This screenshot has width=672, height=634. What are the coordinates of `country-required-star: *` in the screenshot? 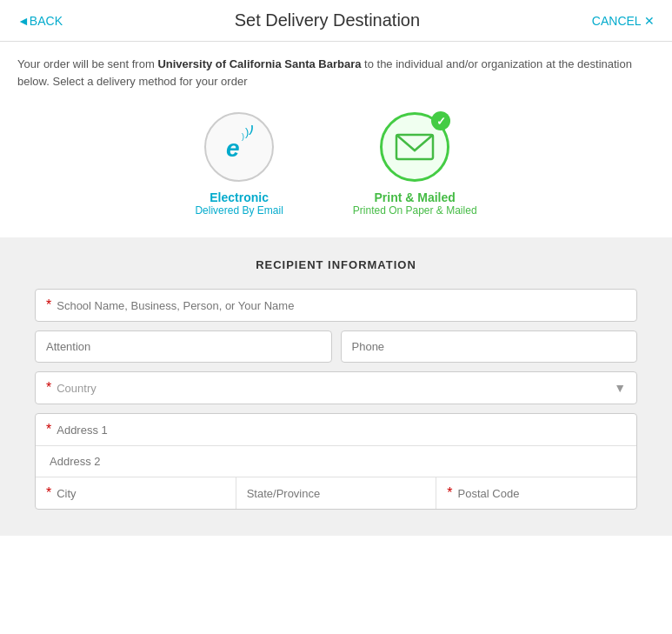 It's located at (49, 388).